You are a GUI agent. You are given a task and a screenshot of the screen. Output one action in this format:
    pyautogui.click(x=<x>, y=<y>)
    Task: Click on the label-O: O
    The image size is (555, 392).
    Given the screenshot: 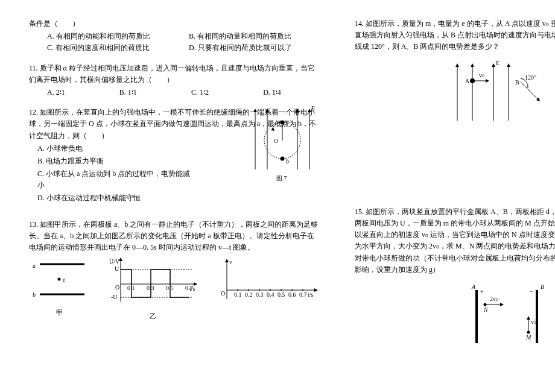 What is the action you would take?
    pyautogui.click(x=276, y=141)
    